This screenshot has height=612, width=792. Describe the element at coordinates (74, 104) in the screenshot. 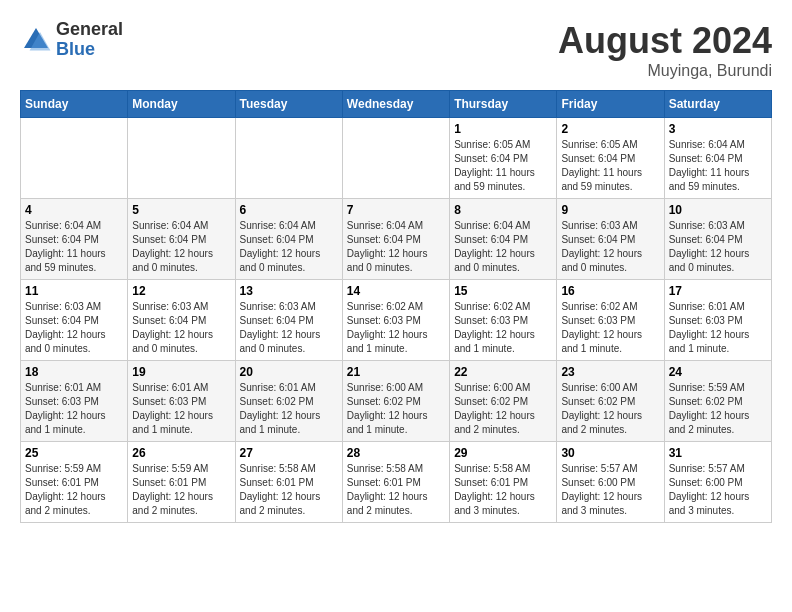

I see `day-header-sunday: Sunday` at that location.